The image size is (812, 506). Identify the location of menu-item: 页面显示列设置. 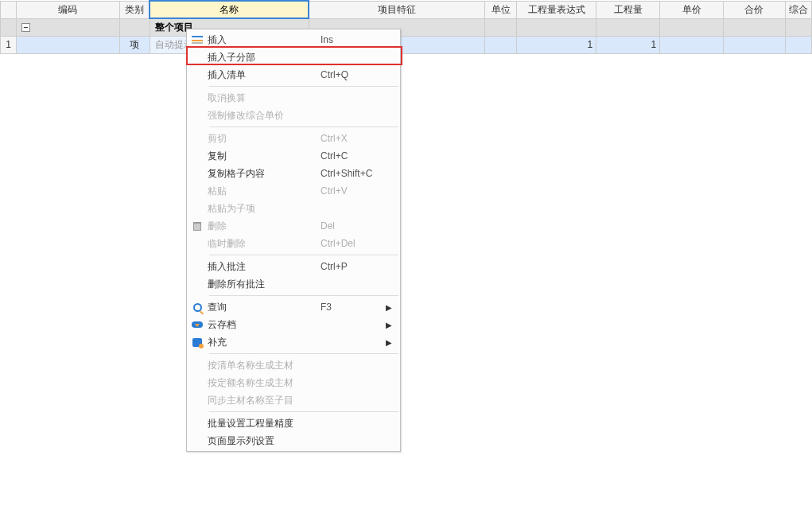
(293, 441).